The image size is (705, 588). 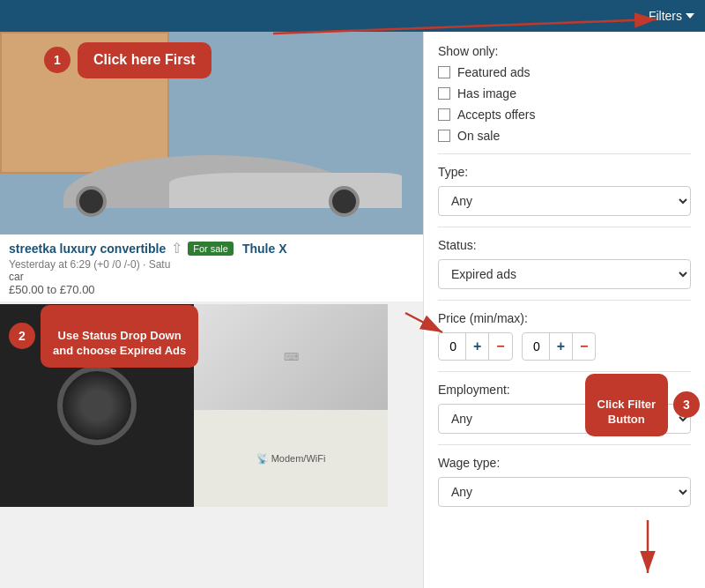 What do you see at coordinates (494, 72) in the screenshot?
I see `featured-ads-label: Featured ads` at bounding box center [494, 72].